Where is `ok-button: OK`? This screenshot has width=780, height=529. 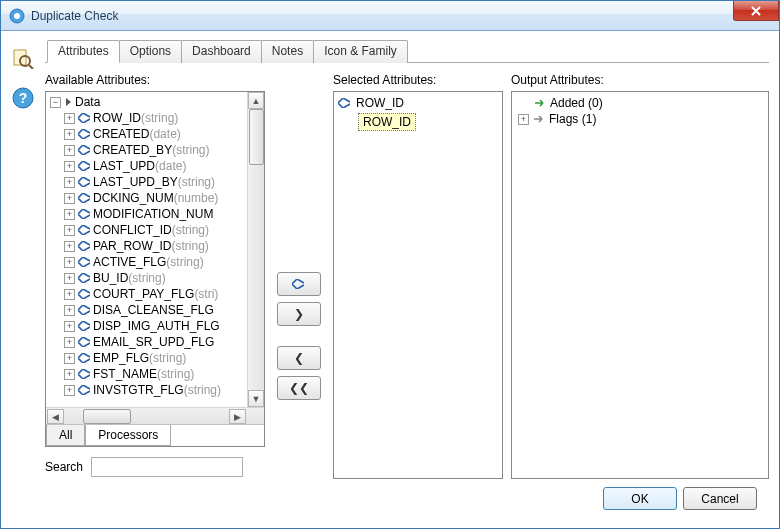 ok-button: OK is located at coordinates (640, 498).